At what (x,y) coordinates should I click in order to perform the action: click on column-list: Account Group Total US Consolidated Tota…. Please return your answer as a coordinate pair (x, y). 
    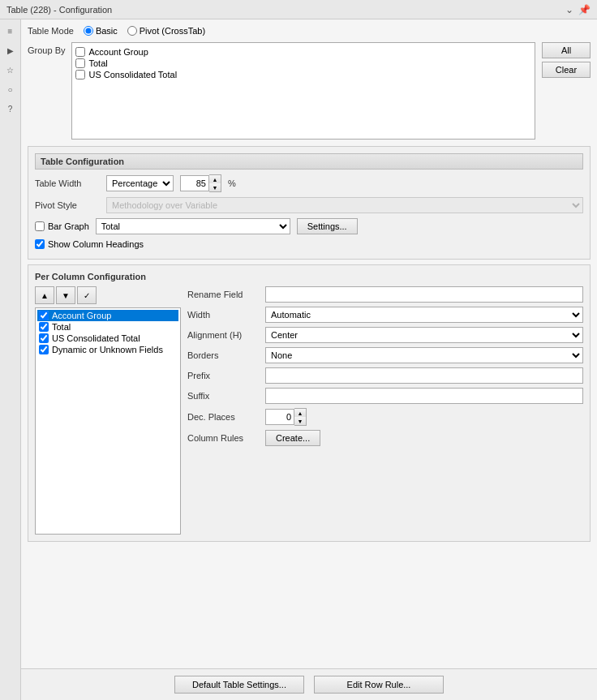
    Looking at the image, I should click on (108, 421).